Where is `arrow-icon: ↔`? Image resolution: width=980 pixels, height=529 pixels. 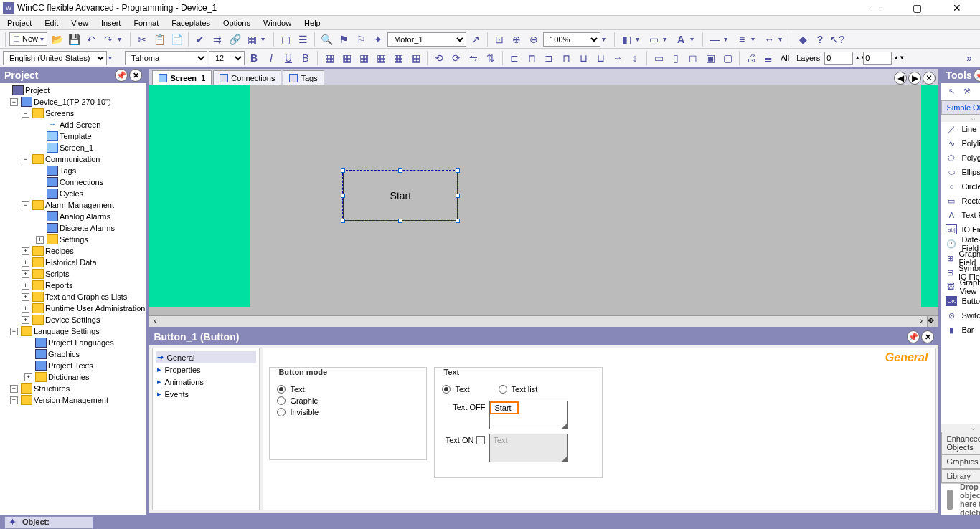 arrow-icon: ↔ is located at coordinates (769, 39).